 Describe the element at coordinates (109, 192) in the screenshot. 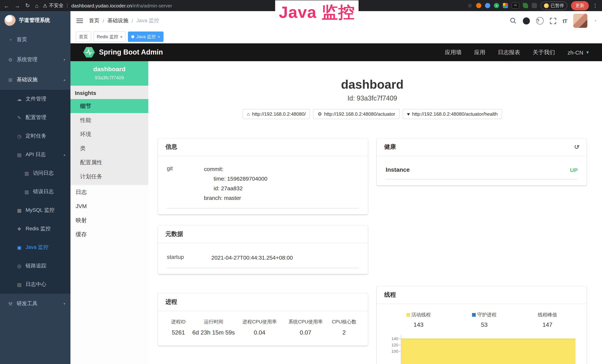

I see `menu-item-logs: 日志` at that location.